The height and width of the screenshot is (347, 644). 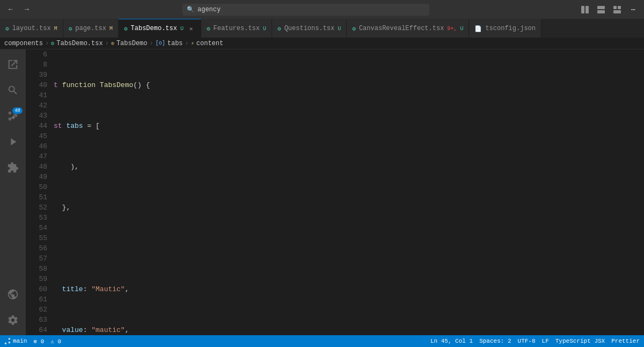 What do you see at coordinates (478, 29) in the screenshot?
I see `tab-icon-tsconfig: 📄` at bounding box center [478, 29].